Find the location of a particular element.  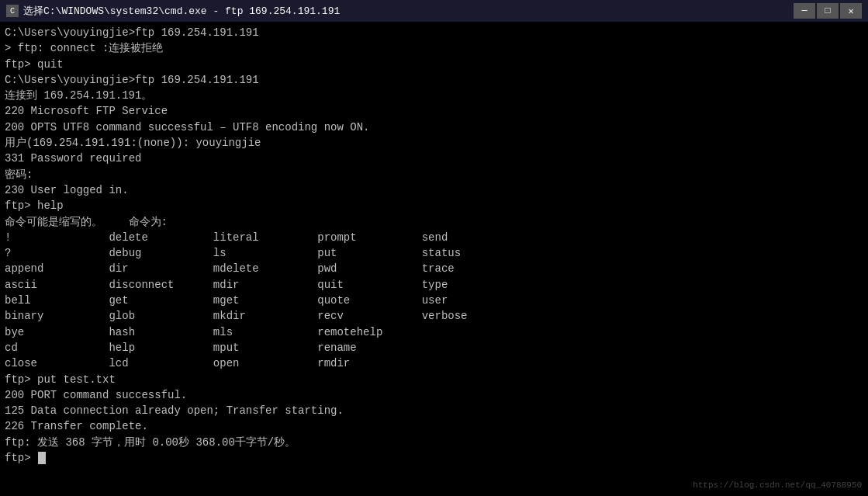

console-line: ftp> put test.txt is located at coordinates (434, 380).